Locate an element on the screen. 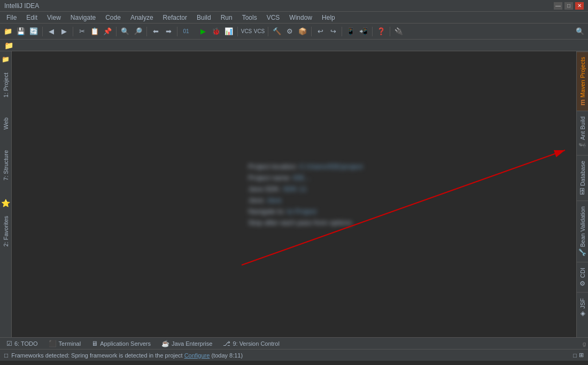 Image resolution: width=588 pixels, height=365 pixels. menu-item-build: Build is located at coordinates (204, 18).